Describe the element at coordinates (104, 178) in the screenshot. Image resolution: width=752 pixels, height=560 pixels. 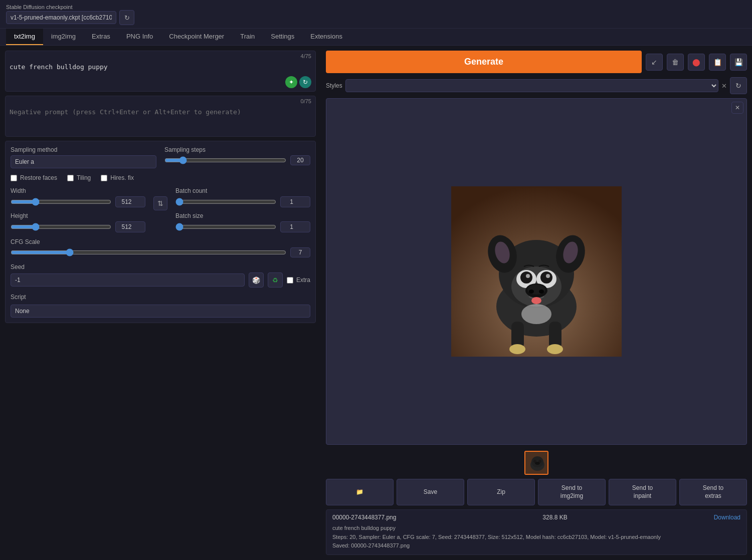
I see `hires-fix-input` at that location.